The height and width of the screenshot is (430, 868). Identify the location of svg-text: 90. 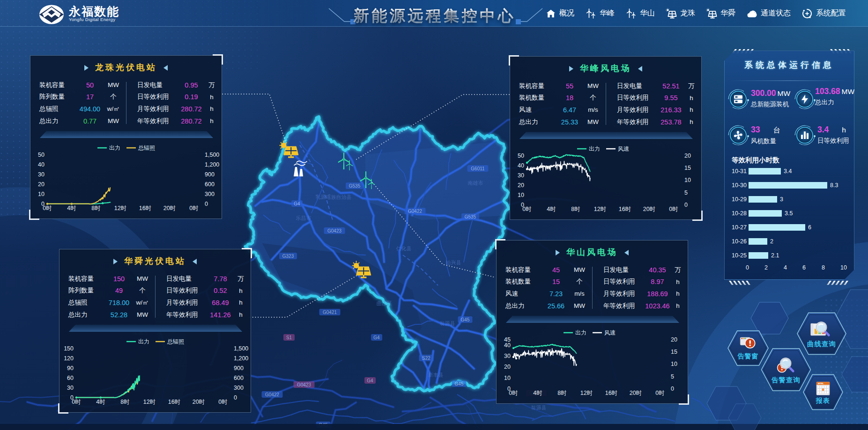
(70, 368).